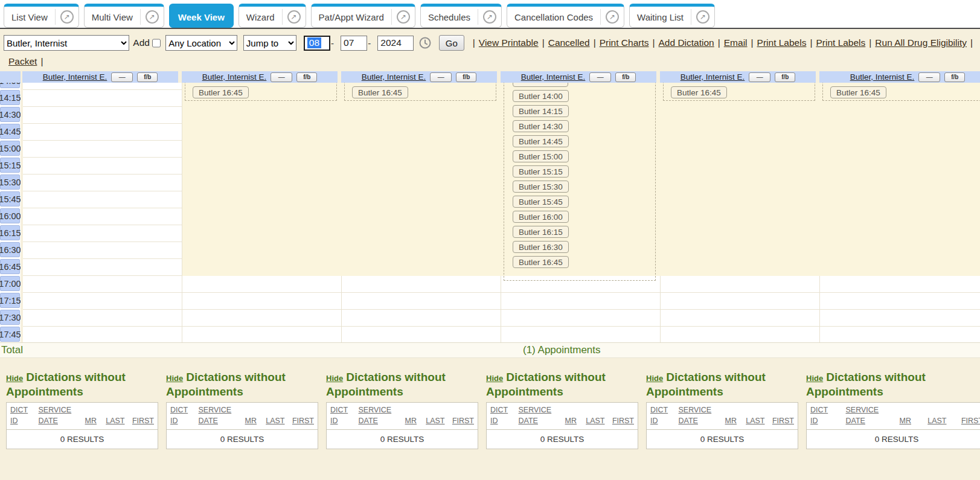  What do you see at coordinates (541, 217) in the screenshot?
I see `appointment-chip: Butler 16:00` at bounding box center [541, 217].